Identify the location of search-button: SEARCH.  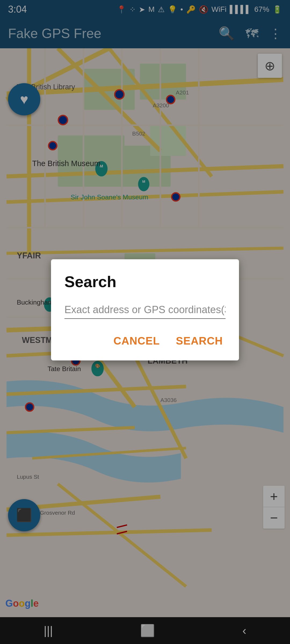
(199, 341).